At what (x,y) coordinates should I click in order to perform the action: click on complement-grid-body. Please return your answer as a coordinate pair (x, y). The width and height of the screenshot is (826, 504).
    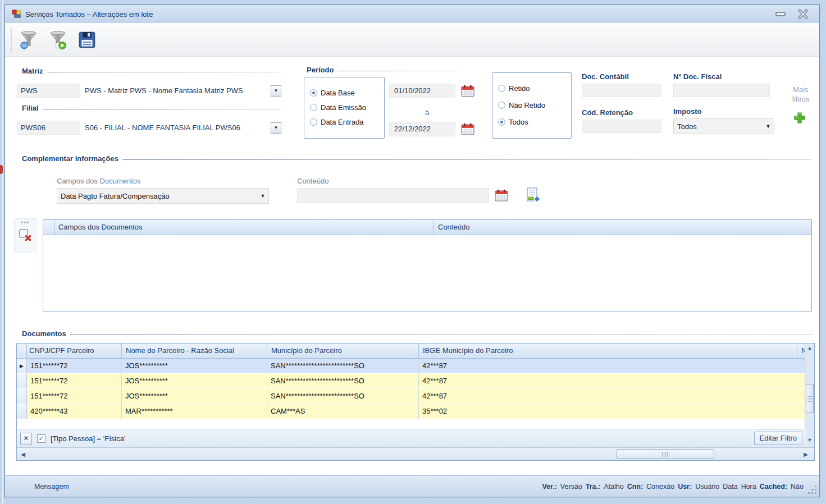
    Looking at the image, I should click on (427, 273).